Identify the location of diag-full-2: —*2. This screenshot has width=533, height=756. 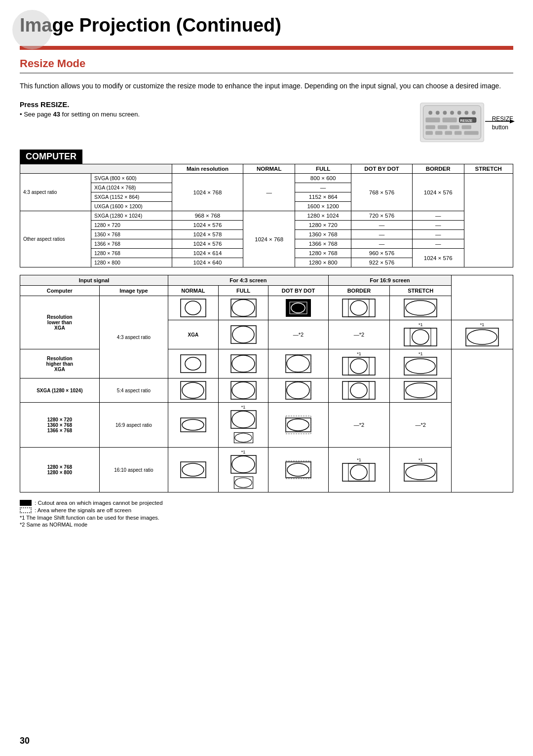
(298, 335).